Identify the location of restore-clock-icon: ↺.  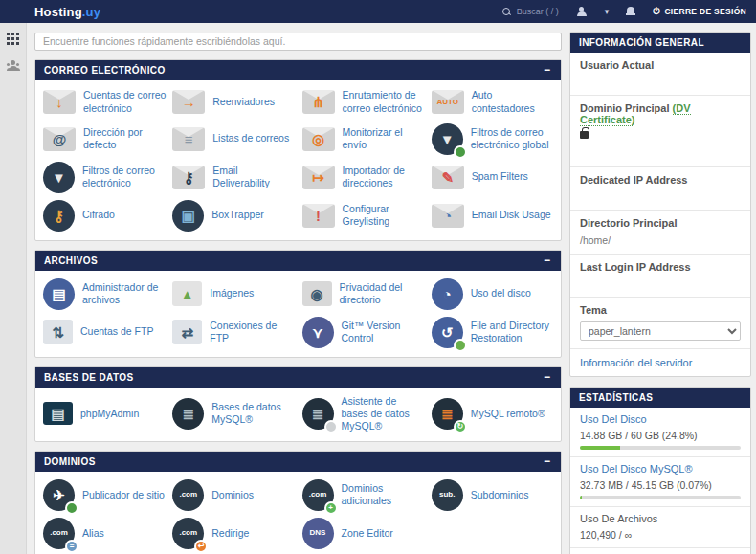
(448, 333).